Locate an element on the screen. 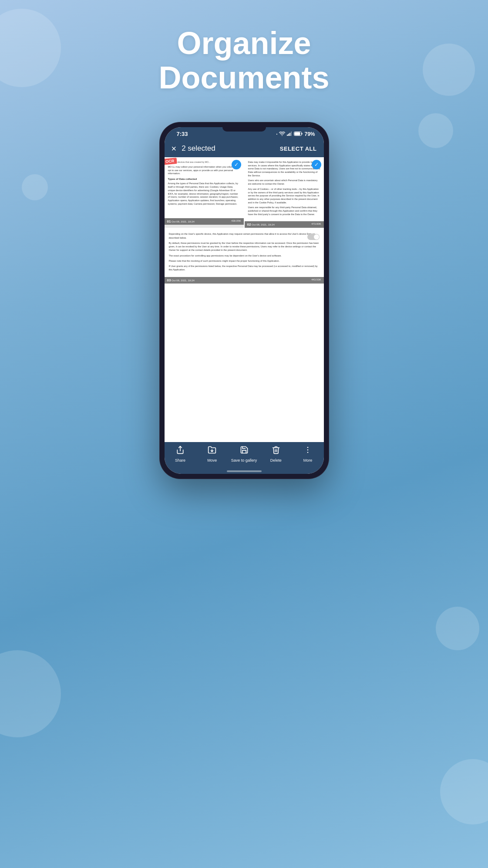  battery-percent: 79% is located at coordinates (310, 134).